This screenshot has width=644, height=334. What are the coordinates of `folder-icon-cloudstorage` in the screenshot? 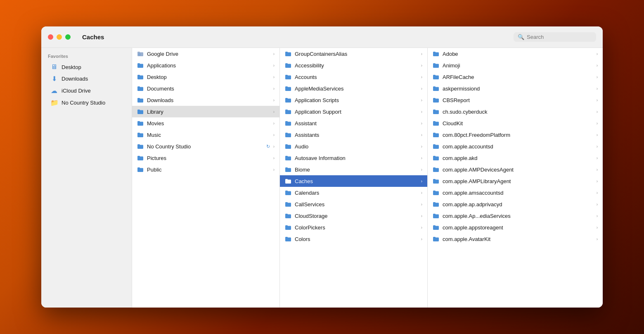 It's located at (288, 216).